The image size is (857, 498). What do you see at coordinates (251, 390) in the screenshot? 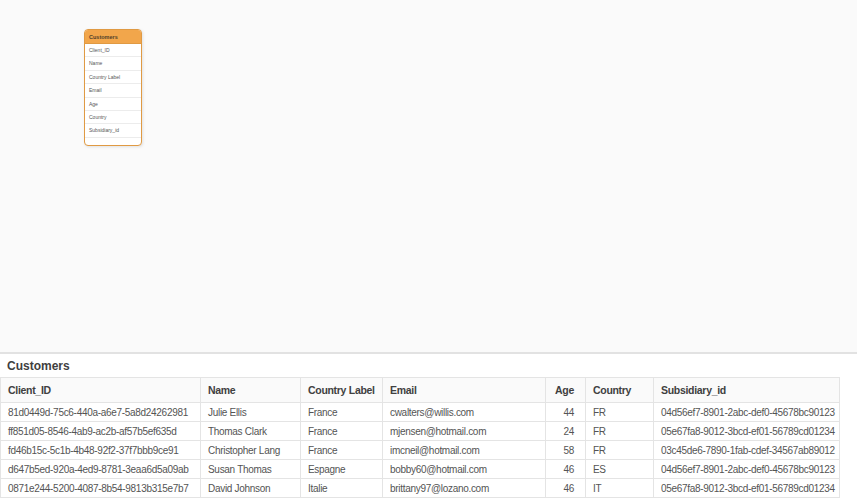
I see `column-header: Name` at bounding box center [251, 390].